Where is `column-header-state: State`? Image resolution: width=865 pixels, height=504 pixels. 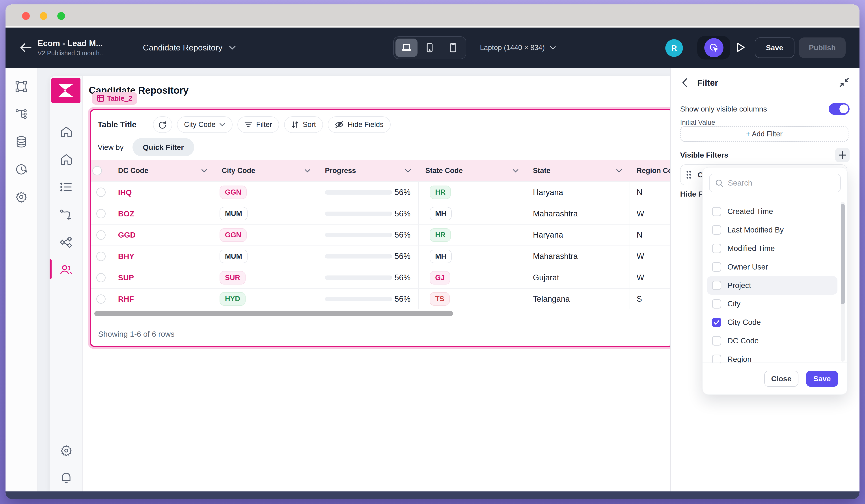
column-header-state: State is located at coordinates (578, 171).